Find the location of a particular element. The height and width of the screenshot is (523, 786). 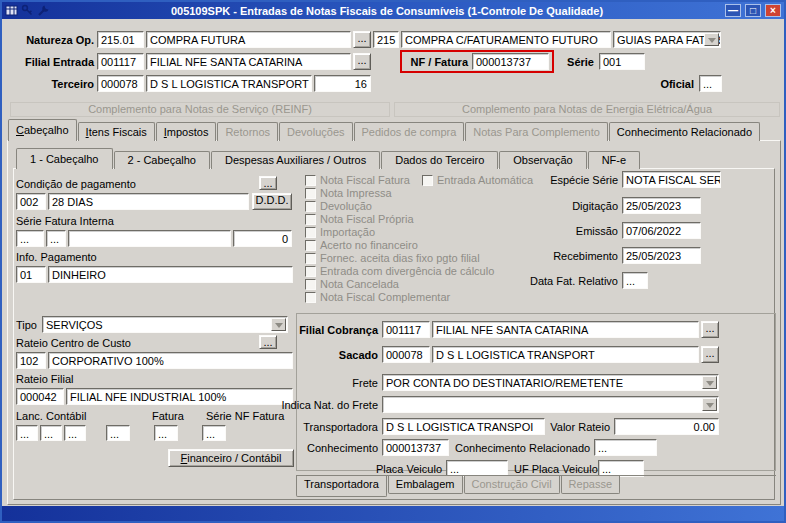

ddd-button: D.D.D. is located at coordinates (272, 202).